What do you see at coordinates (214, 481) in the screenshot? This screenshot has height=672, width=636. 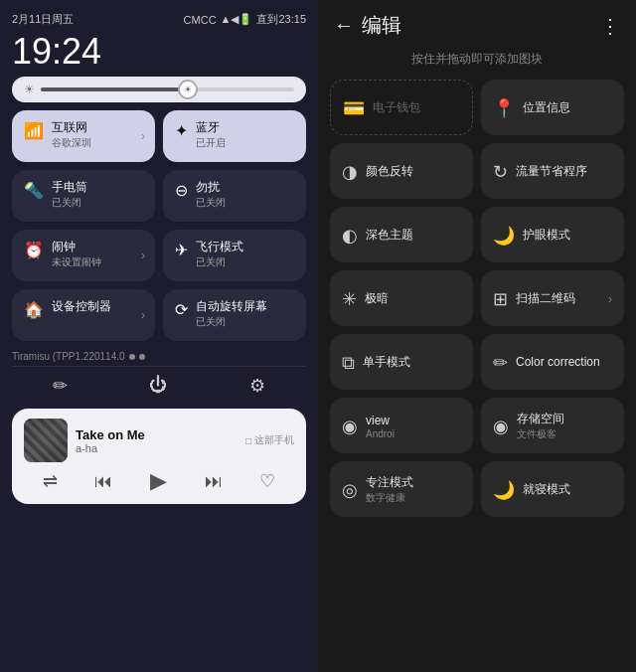 I see `next-button: ⏭` at bounding box center [214, 481].